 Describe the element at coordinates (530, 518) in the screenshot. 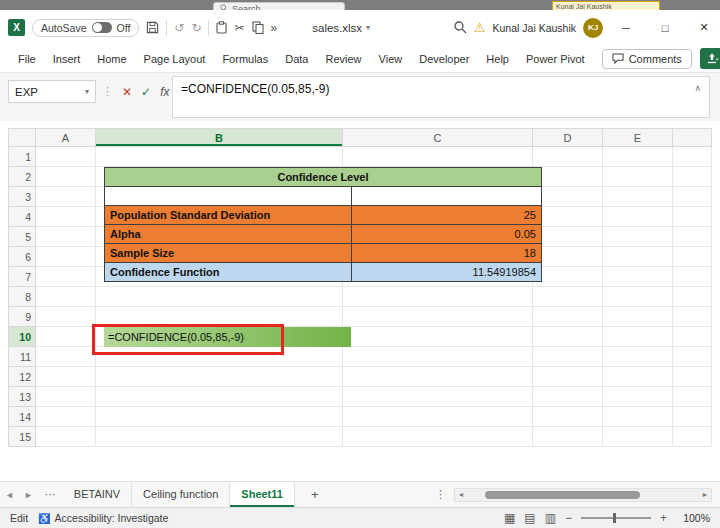

I see `page-layout-view-icon: ▤` at that location.